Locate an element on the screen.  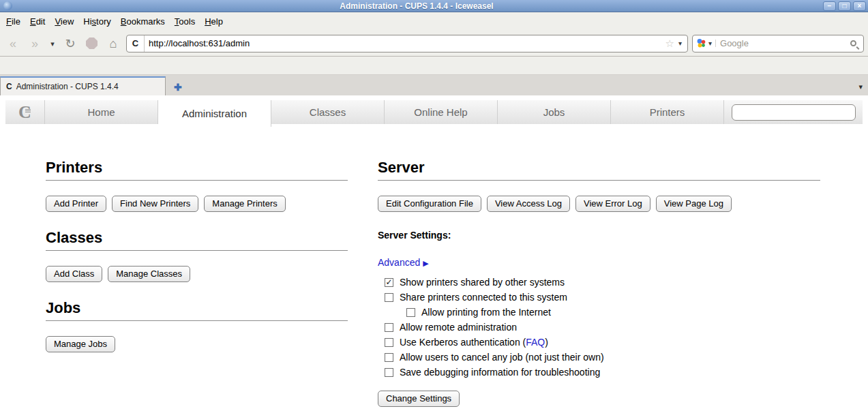
bookmarks-toolbar is located at coordinates (434, 65).